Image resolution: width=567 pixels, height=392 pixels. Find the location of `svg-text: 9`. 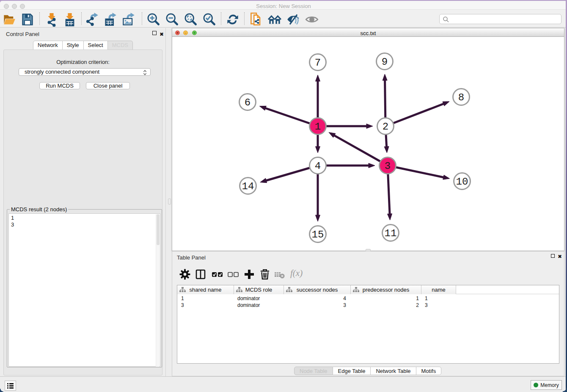

svg-text: 9 is located at coordinates (385, 62).